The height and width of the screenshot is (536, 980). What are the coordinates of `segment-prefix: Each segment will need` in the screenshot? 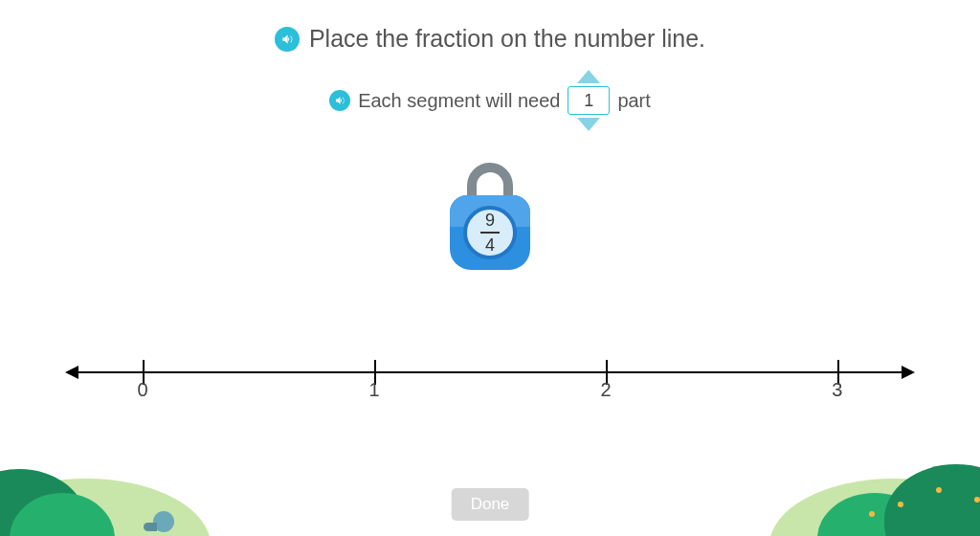 It's located at (459, 101).